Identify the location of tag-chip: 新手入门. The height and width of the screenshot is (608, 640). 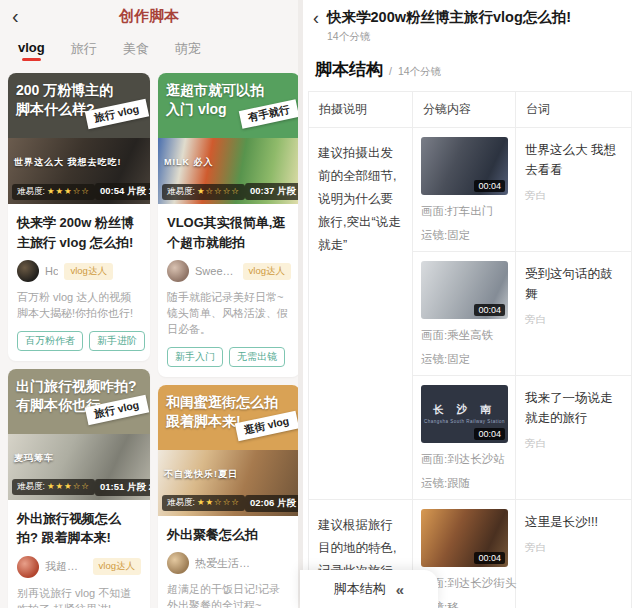
(195, 357).